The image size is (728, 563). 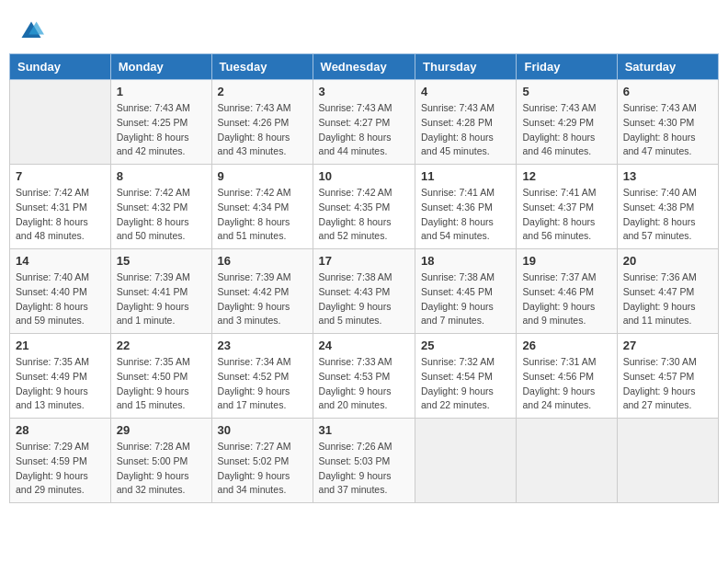 What do you see at coordinates (667, 300) in the screenshot?
I see `day-info: Sunrise: 7:36 AMSunset: 4:47 PMDaylight:…` at bounding box center [667, 300].